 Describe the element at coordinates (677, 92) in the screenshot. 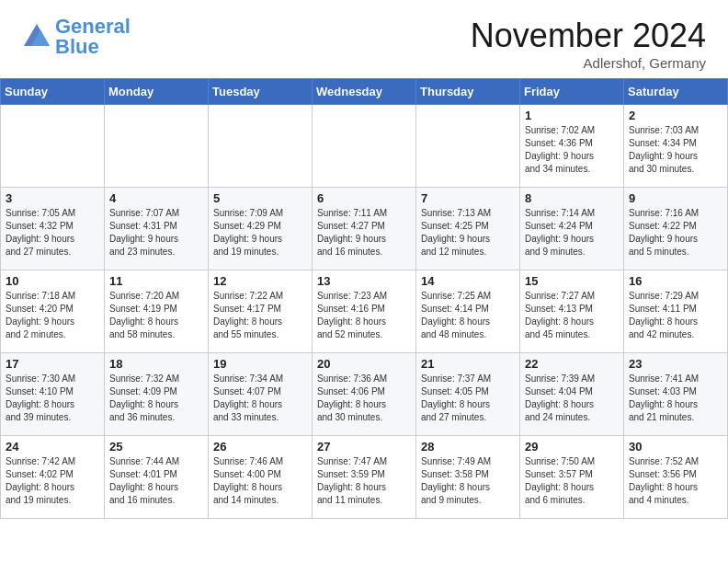

I see `weekday-header-saturday: Saturday` at that location.